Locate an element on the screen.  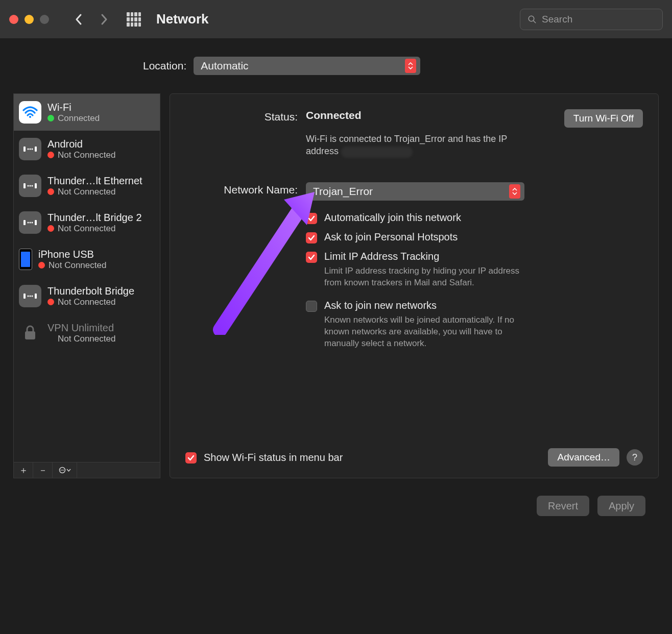
status-dot-connected is located at coordinates (51, 118).